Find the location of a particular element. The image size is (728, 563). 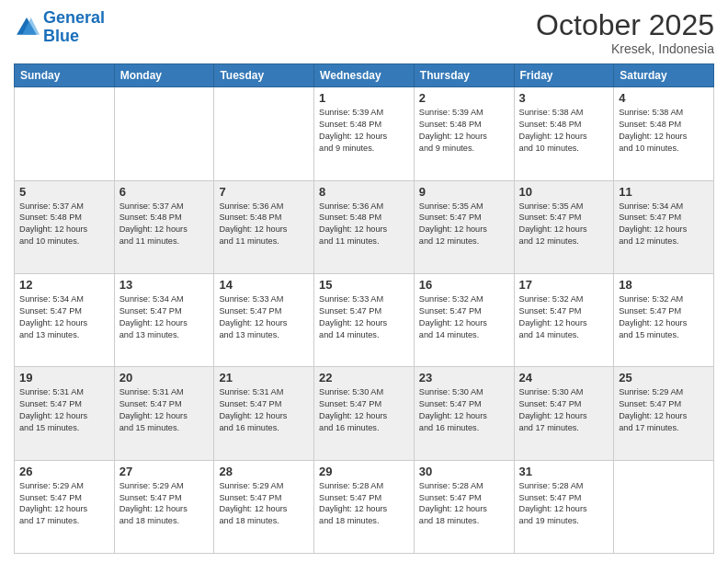

calendar-cell: 23Sunrise: 5:30 AM Sunset: 5:47 PM Dayli… is located at coordinates (463, 414).